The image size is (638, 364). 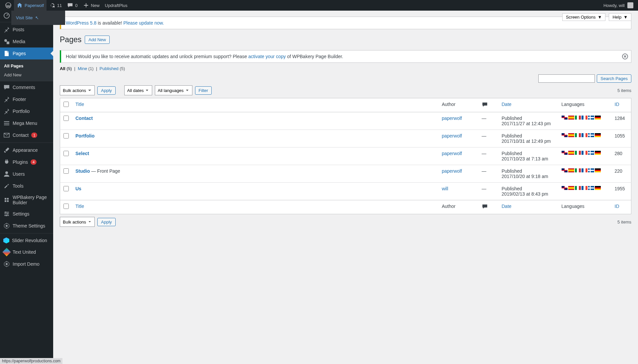 What do you see at coordinates (27, 42) in the screenshot?
I see `sidebar-media: Media` at bounding box center [27, 42].